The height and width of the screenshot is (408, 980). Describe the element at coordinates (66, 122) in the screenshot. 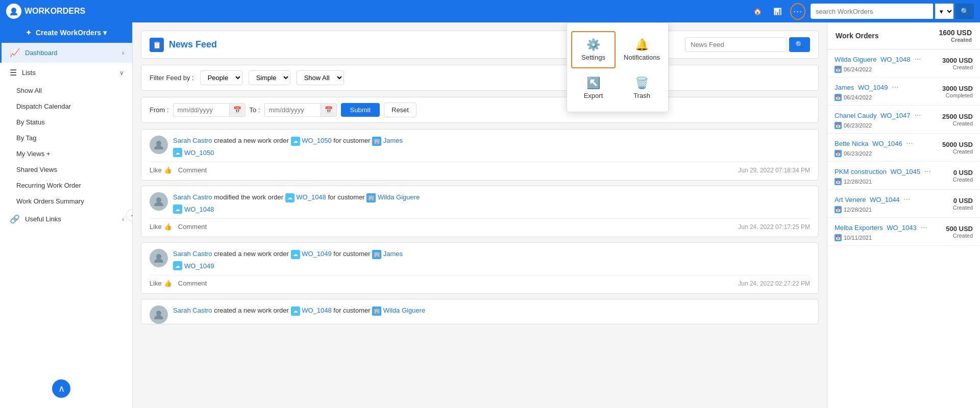

I see `sidebar-sub-by-status: By Status` at that location.